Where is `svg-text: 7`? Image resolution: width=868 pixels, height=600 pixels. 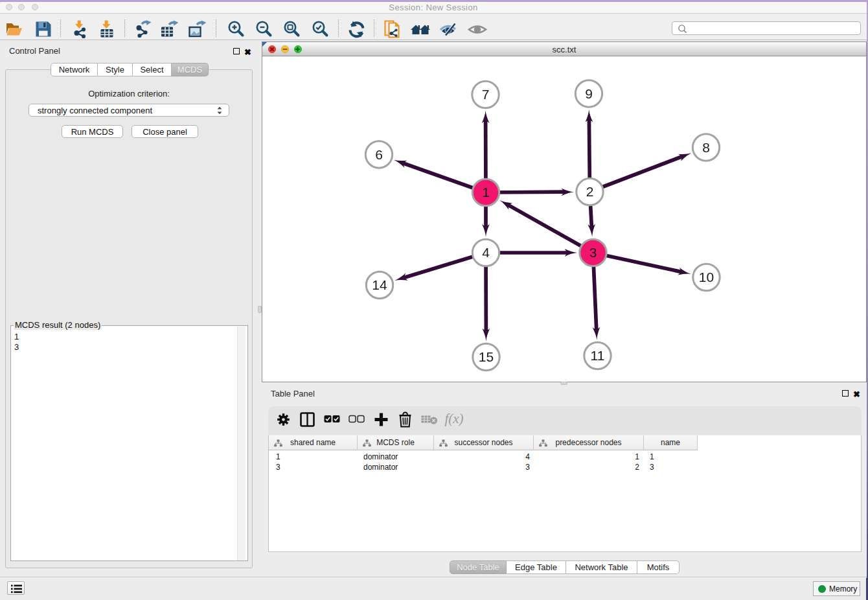 svg-text: 7 is located at coordinates (486, 95).